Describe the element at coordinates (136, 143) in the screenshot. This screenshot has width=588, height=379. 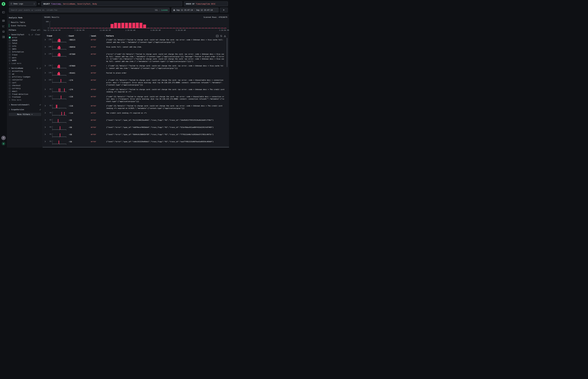
I see `table-row: 60~58error{"level":"error","span_id":"cd…` at that location.